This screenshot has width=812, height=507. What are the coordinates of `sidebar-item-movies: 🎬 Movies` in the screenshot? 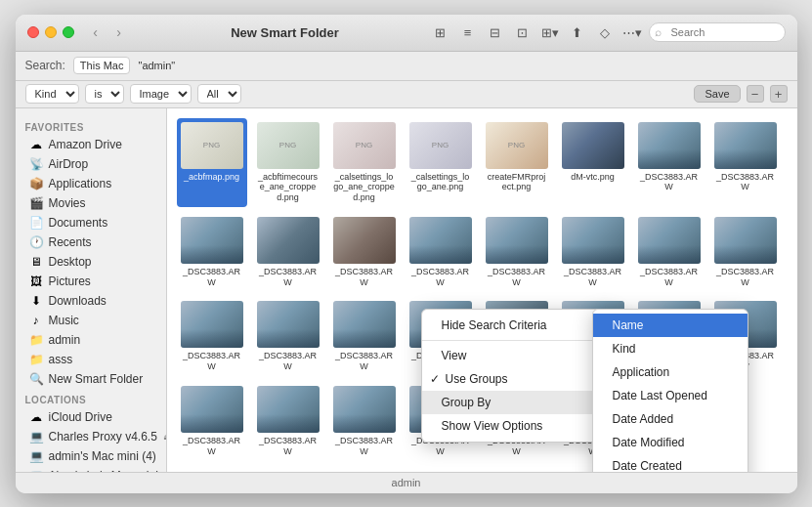 It's located at (91, 203).